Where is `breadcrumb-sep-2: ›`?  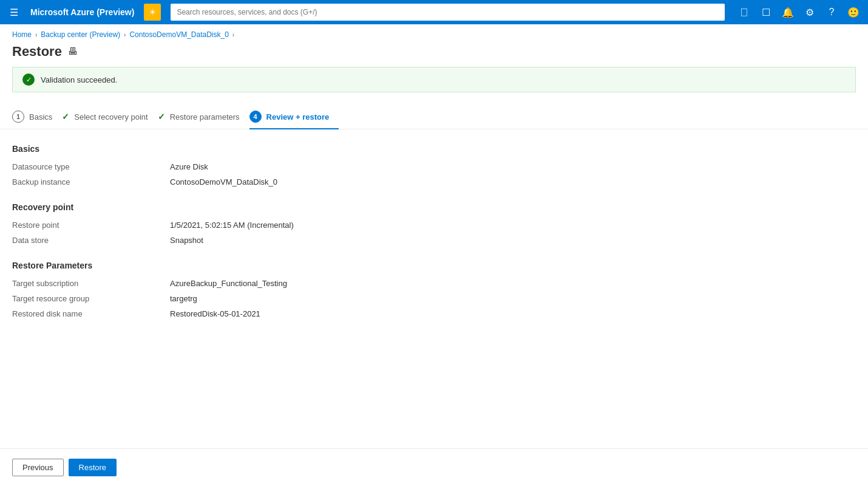 breadcrumb-sep-2: › is located at coordinates (125, 35).